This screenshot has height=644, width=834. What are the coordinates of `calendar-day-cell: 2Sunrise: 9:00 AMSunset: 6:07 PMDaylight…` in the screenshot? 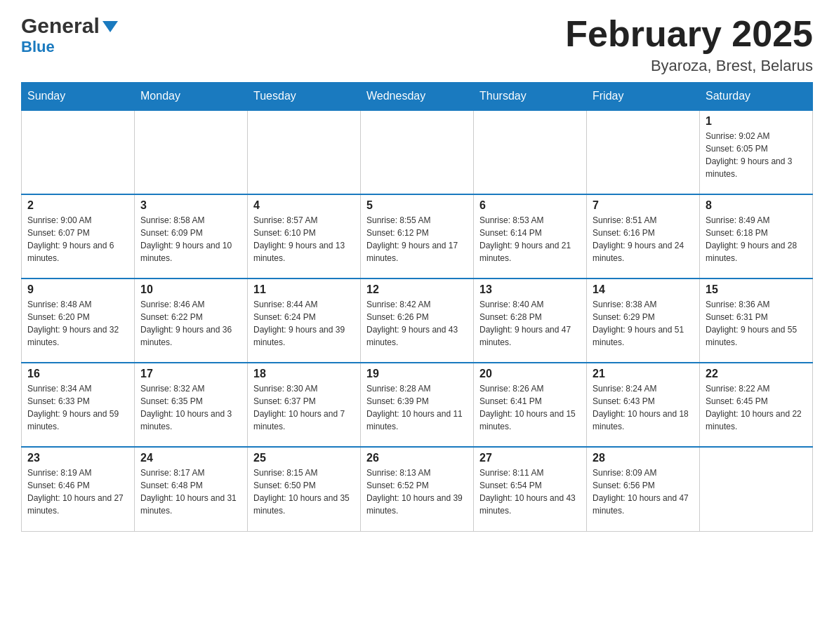 It's located at (79, 236).